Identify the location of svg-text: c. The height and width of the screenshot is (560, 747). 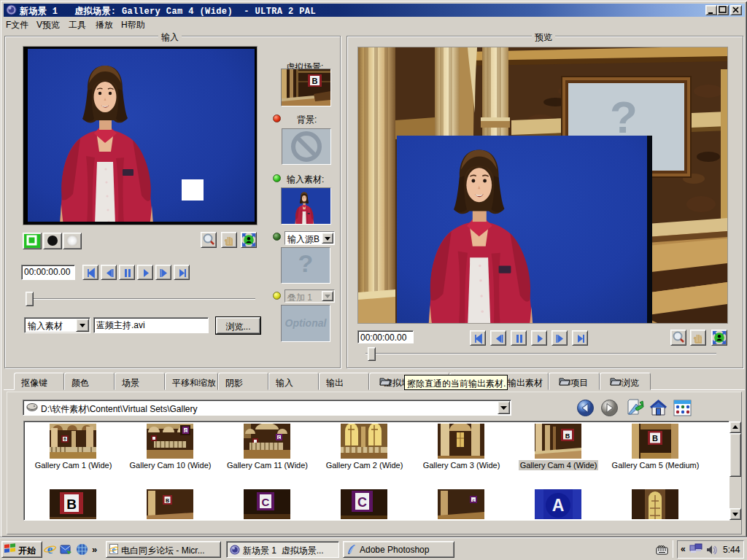
(473, 500).